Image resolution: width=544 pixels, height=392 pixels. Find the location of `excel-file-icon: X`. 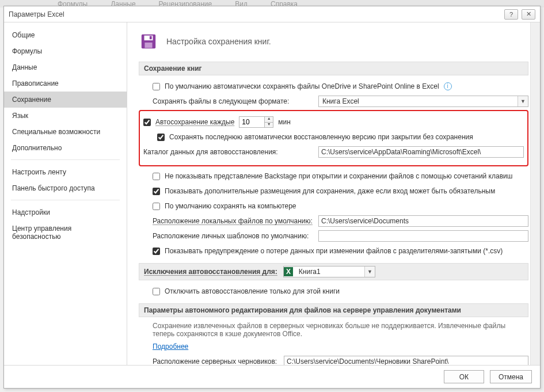

excel-file-icon: X is located at coordinates (288, 272).